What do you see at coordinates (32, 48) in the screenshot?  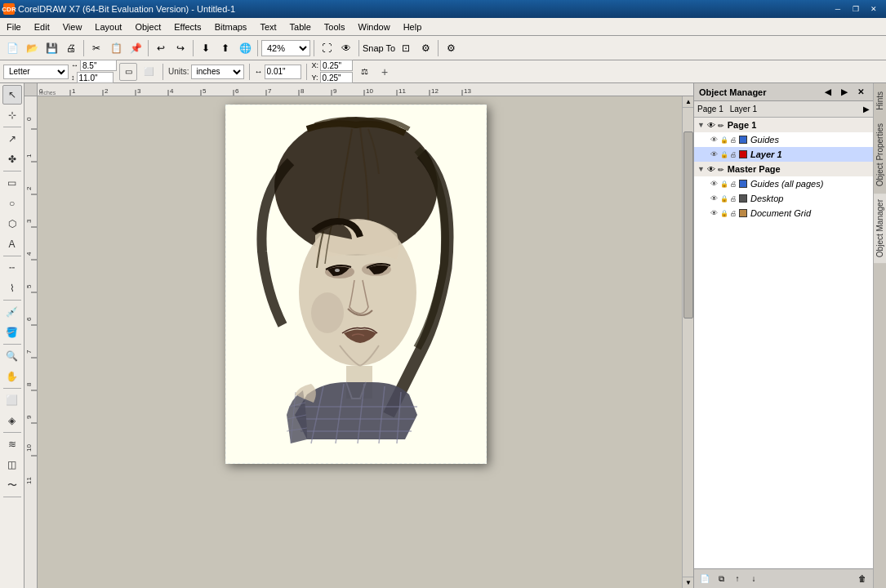 I see `open-button: 📂` at bounding box center [32, 48].